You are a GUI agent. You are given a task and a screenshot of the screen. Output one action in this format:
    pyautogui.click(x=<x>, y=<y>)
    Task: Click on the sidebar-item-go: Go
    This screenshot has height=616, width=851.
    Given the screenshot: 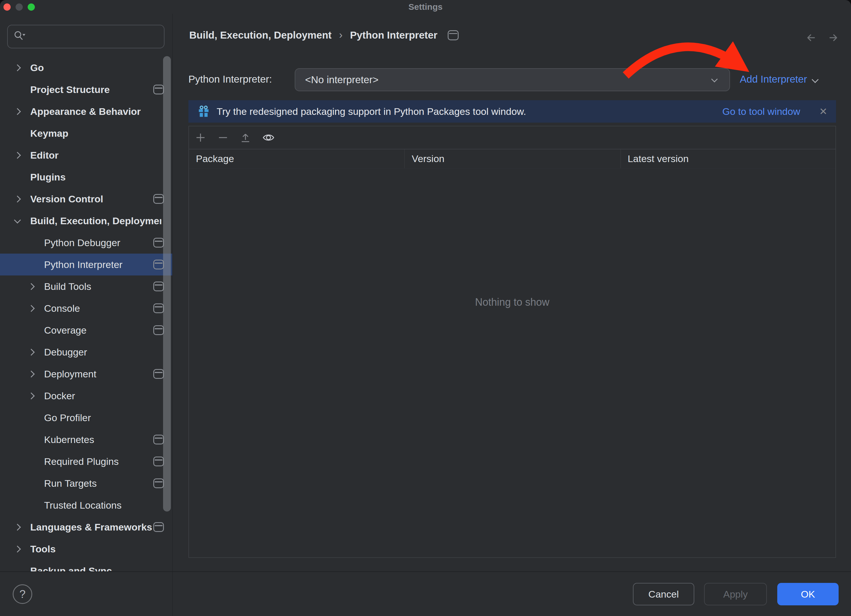 What is the action you would take?
    pyautogui.click(x=86, y=67)
    